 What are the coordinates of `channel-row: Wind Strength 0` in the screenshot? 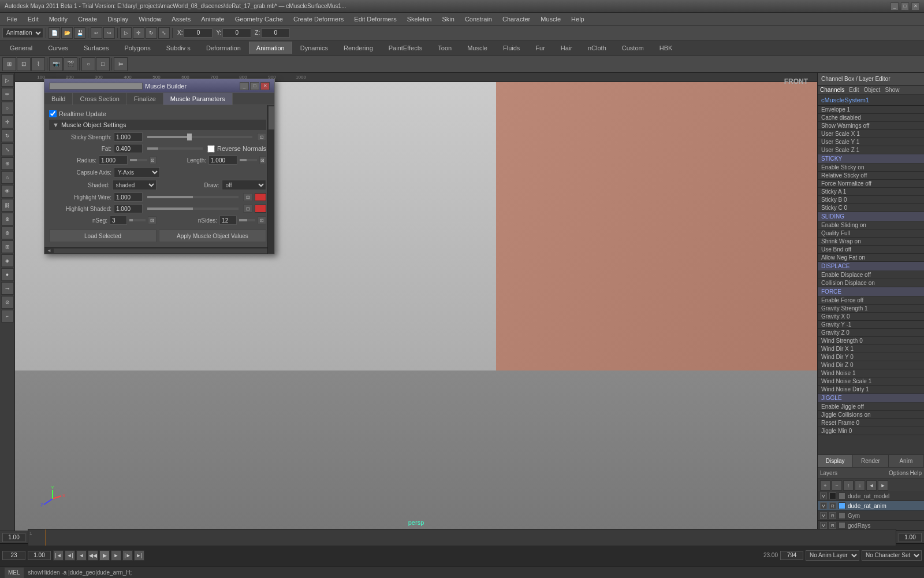 It's located at (871, 341).